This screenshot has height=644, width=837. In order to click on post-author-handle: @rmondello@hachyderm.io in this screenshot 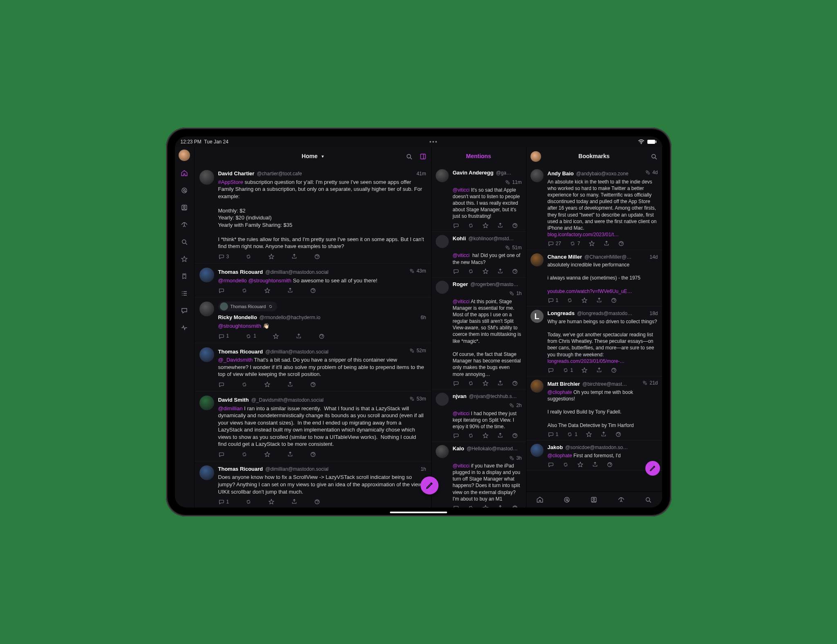, I will do `click(290, 318)`.